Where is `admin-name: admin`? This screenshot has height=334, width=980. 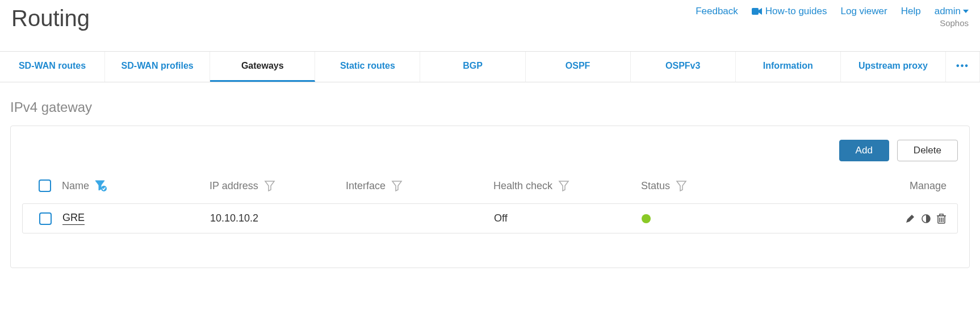 admin-name: admin is located at coordinates (948, 11).